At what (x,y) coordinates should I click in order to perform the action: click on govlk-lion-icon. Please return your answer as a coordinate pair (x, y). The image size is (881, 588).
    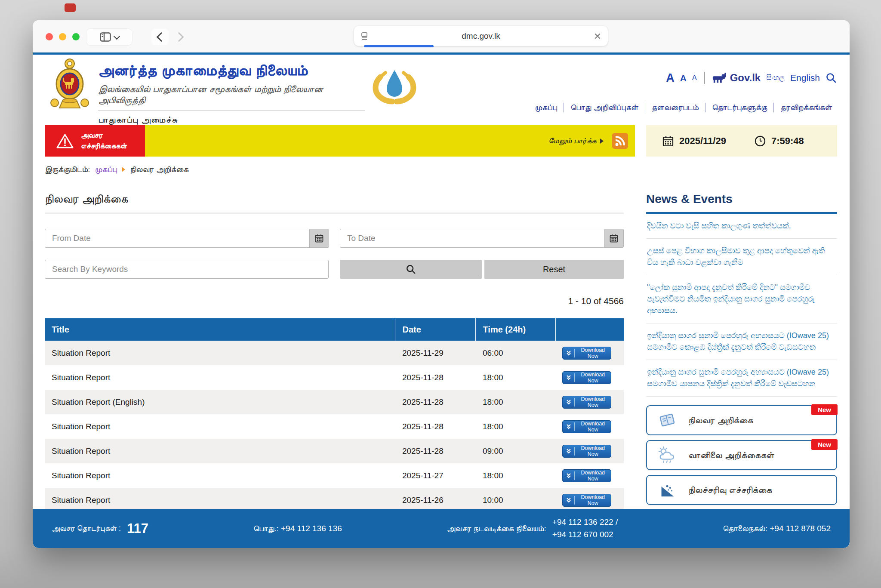
    Looking at the image, I should click on (720, 78).